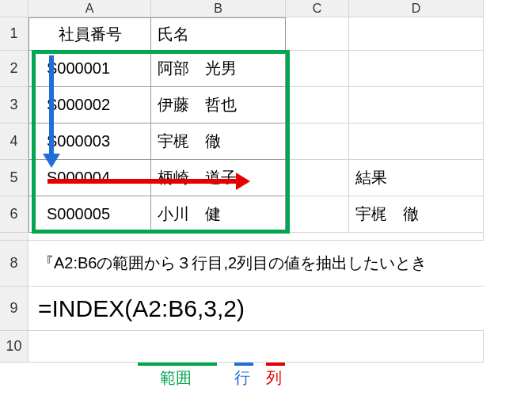  Describe the element at coordinates (317, 215) in the screenshot. I see `cell-C6` at that location.